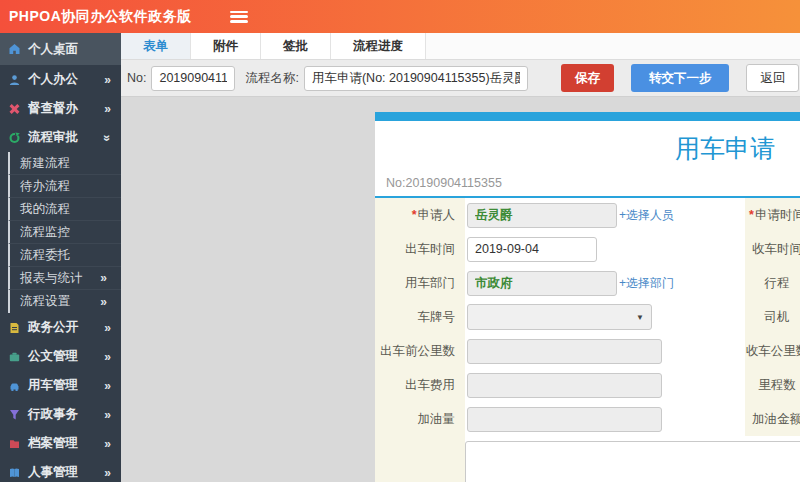  Describe the element at coordinates (64, 302) in the screenshot. I see `submenu-item-workflow-settings: 流程设置 »` at that location.